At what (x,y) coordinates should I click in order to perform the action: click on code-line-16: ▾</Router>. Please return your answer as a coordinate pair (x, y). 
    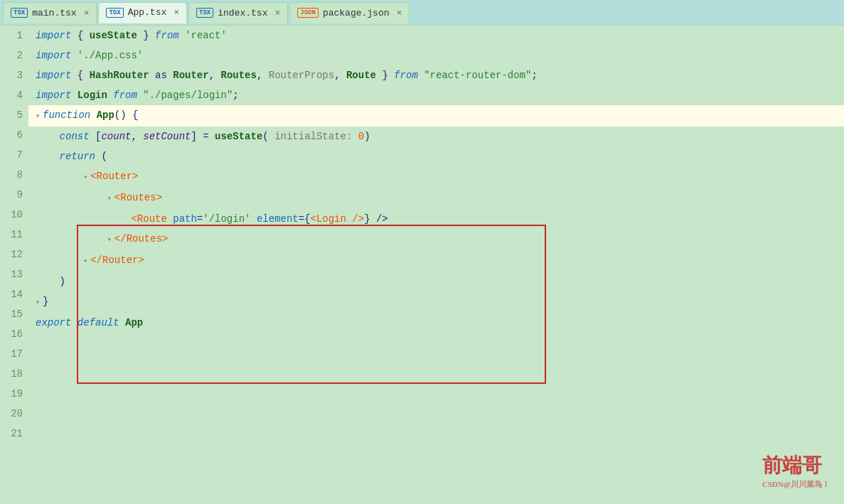
    Looking at the image, I should click on (437, 261).